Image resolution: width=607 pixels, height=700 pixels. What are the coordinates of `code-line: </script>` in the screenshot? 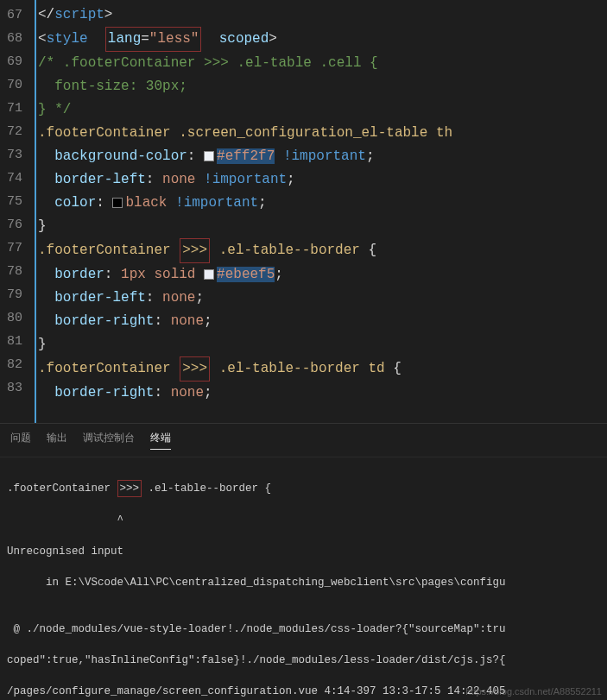 It's located at (323, 16).